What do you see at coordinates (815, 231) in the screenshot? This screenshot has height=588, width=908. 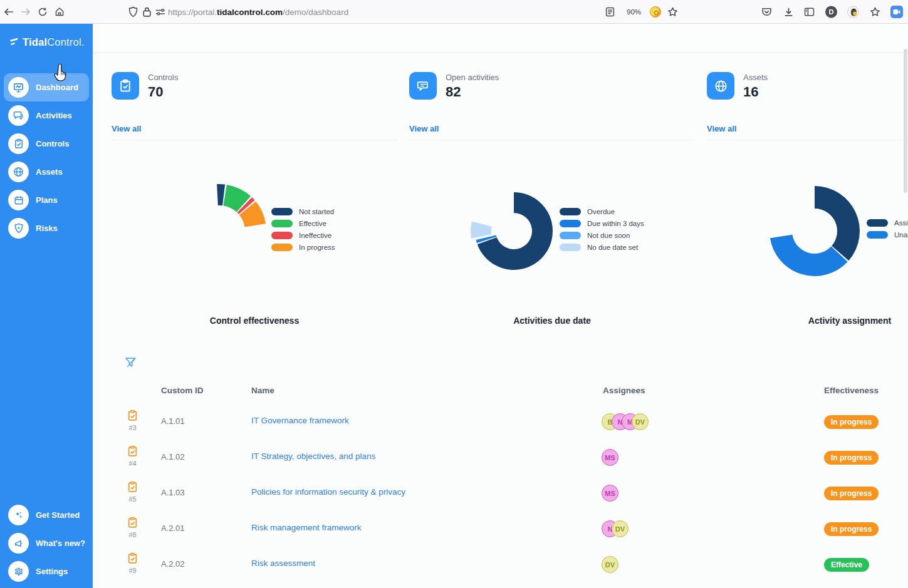 I see `activity-assignment-donut` at bounding box center [815, 231].